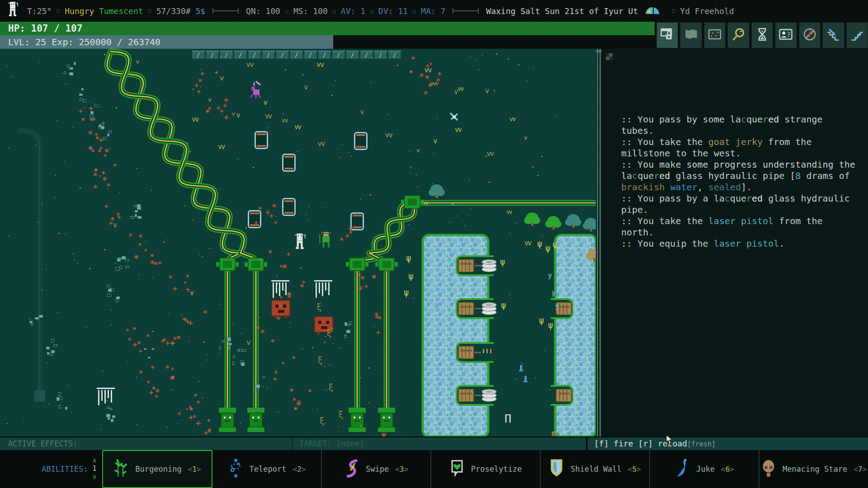 This screenshot has width=868, height=488. What do you see at coordinates (383, 434) in the screenshot?
I see `red-spider-creature: Ж` at bounding box center [383, 434].